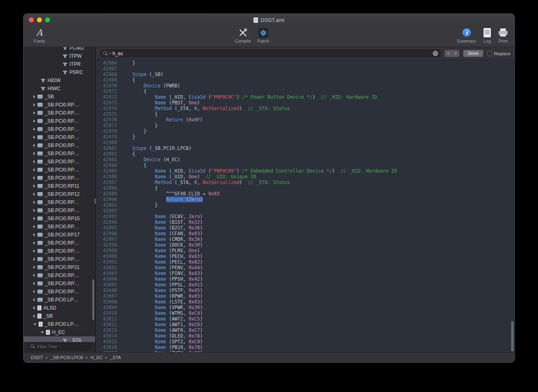 Image resolution: width=538 pixels, height=392 pixels. What do you see at coordinates (271, 54) in the screenshot?
I see `search-field: ▾ h_ec ×` at bounding box center [271, 54].